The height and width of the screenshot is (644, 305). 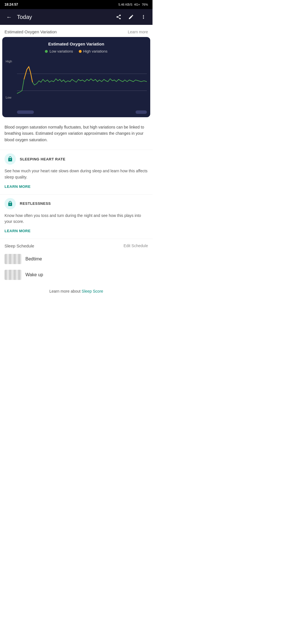 What do you see at coordinates (131, 17) in the screenshot?
I see `edit-button` at bounding box center [131, 17].